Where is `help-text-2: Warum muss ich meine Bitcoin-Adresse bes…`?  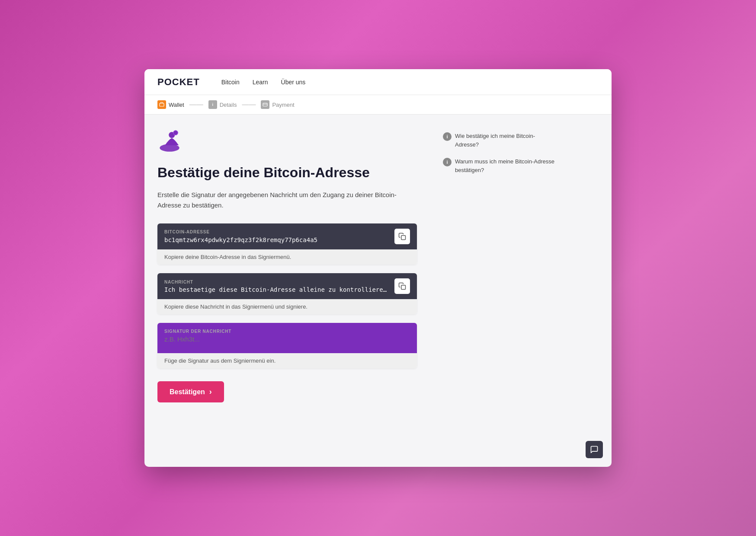
help-text-2: Warum muss ich meine Bitcoin-Adresse bes… is located at coordinates (505, 166).